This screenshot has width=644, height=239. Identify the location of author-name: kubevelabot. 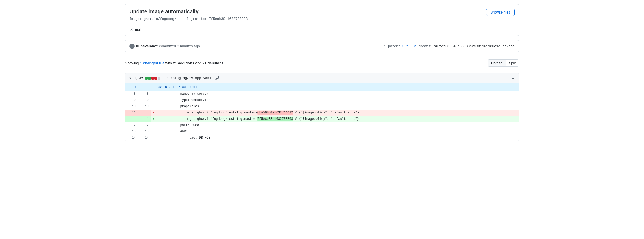
(147, 46).